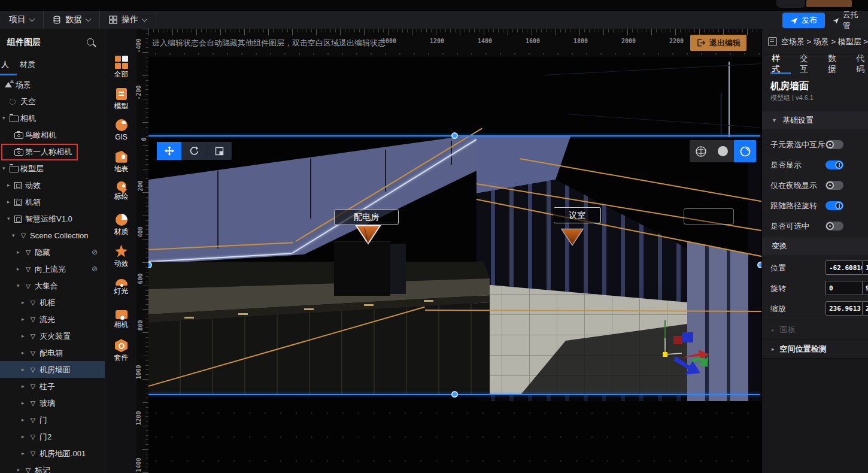  I want to click on tree-row: ▸▽隐藏⊘, so click(53, 252).